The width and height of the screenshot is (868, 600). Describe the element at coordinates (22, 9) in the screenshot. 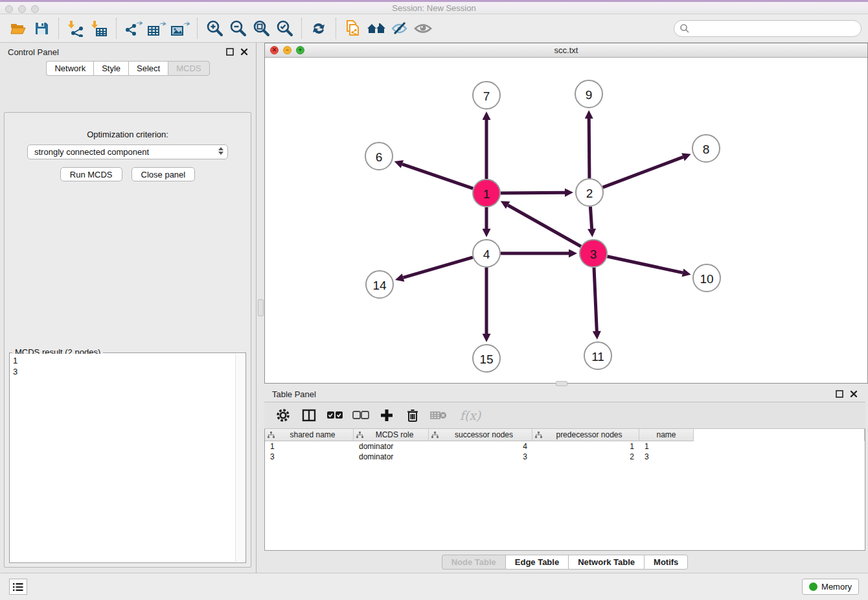

I see `minimize-window-icon` at that location.